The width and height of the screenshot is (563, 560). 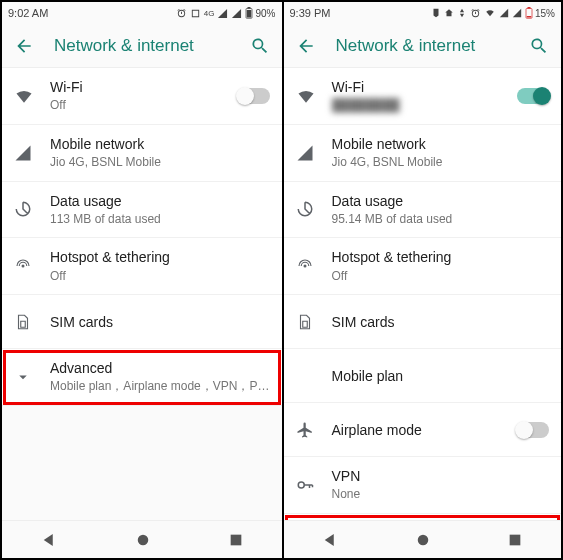 What do you see at coordinates (449, 13) in the screenshot?
I see `home-small-icon` at bounding box center [449, 13].